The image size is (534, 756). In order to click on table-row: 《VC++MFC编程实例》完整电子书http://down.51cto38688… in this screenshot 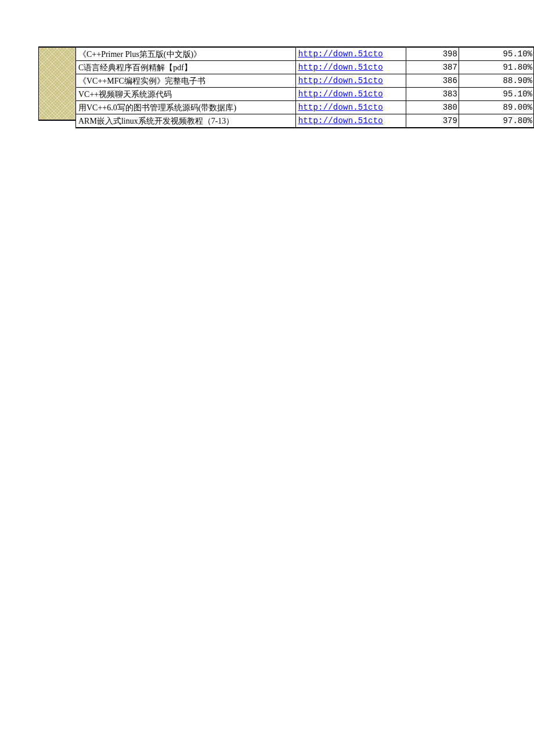, I will do `click(305, 81)`.